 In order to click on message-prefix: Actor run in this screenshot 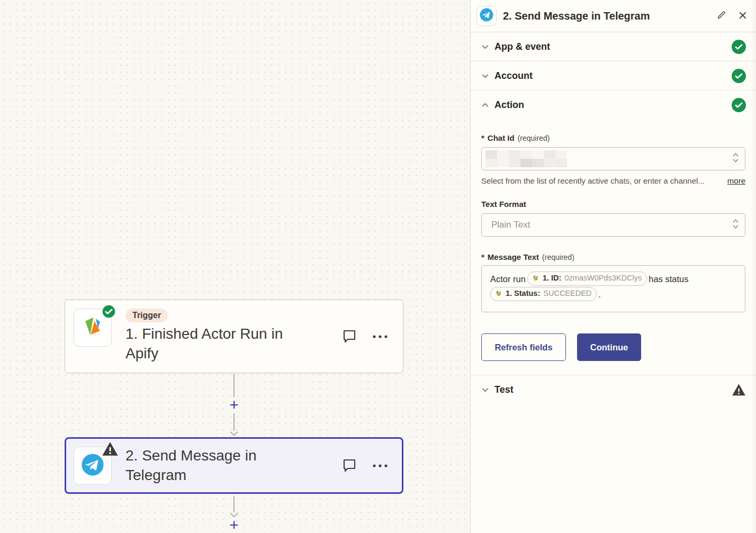, I will do `click(508, 279)`.